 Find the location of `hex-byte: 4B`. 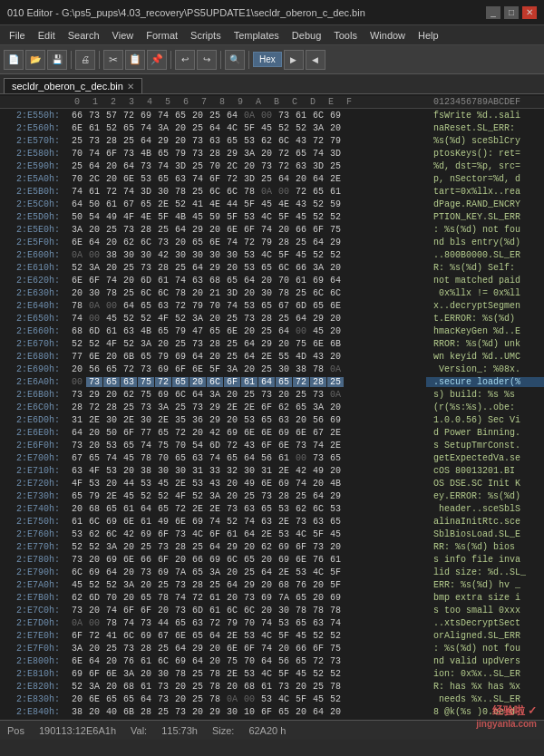

hex-byte: 4B is located at coordinates (146, 332).